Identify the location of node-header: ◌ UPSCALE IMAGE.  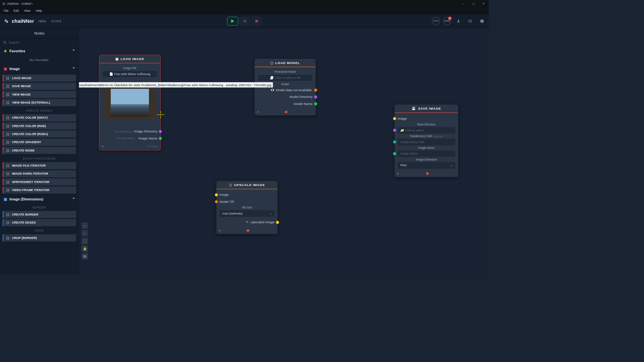
(247, 185).